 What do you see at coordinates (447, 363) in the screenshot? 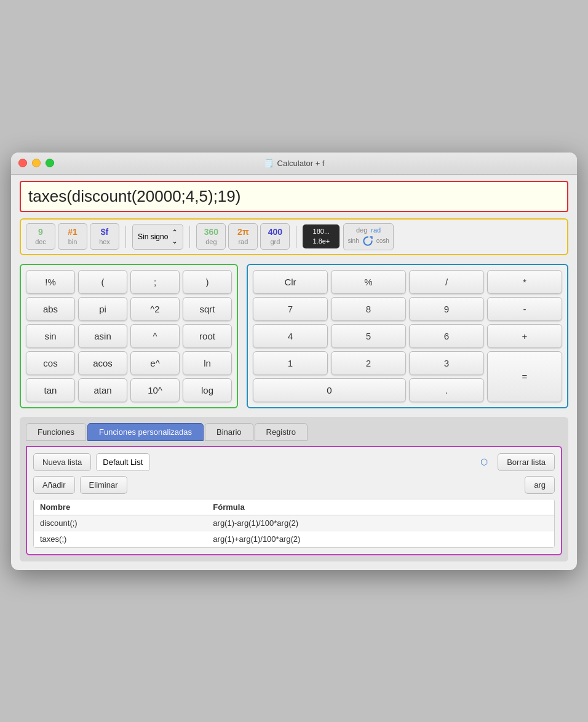
I see `num-btn-3: 3` at bounding box center [447, 363].